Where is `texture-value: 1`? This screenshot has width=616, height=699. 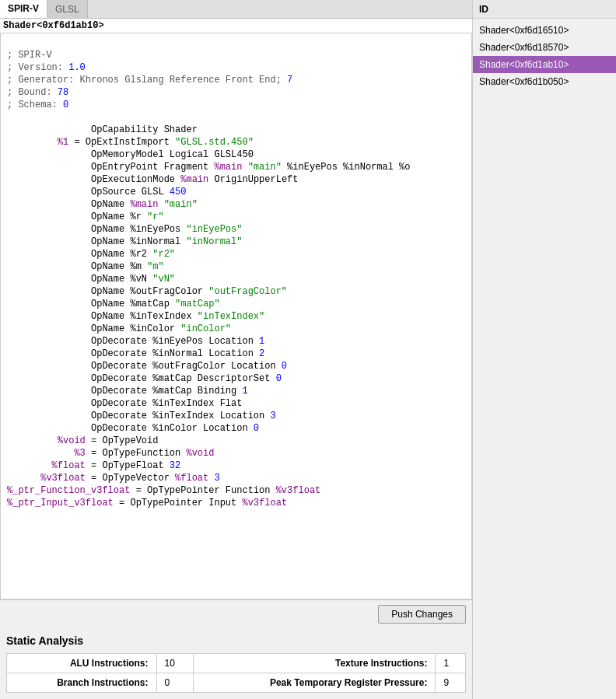 texture-value: 1 is located at coordinates (451, 664).